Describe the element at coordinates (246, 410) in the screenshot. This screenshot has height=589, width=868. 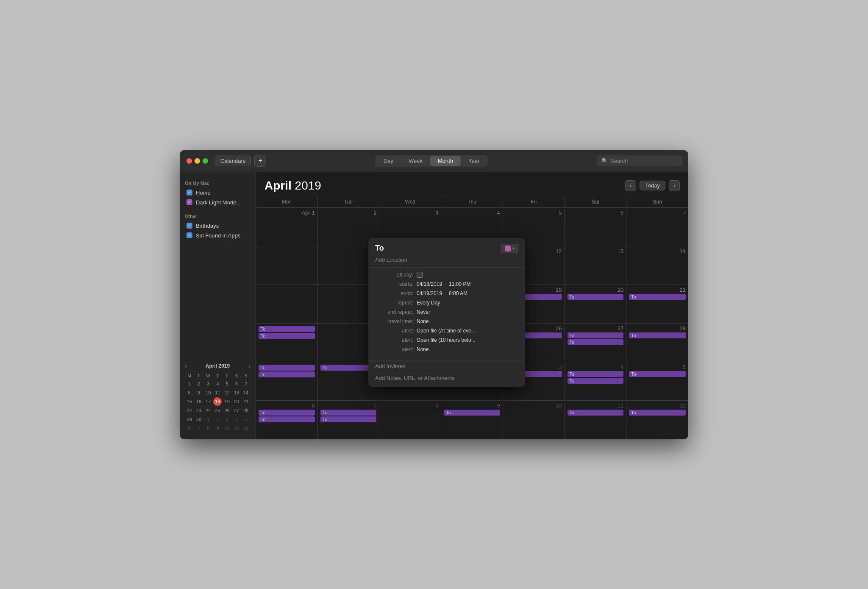
I see `mini-day: 28` at that location.